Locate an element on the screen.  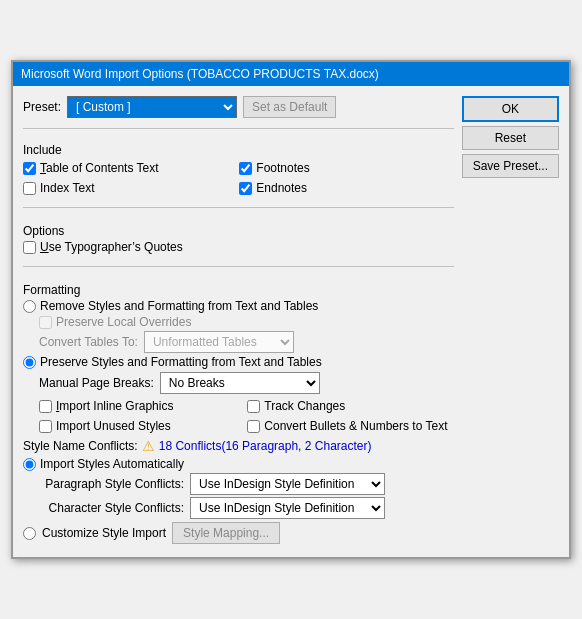
title-bar: Microsoft Word Import Options (TOBACCO P… is located at coordinates (291, 74).